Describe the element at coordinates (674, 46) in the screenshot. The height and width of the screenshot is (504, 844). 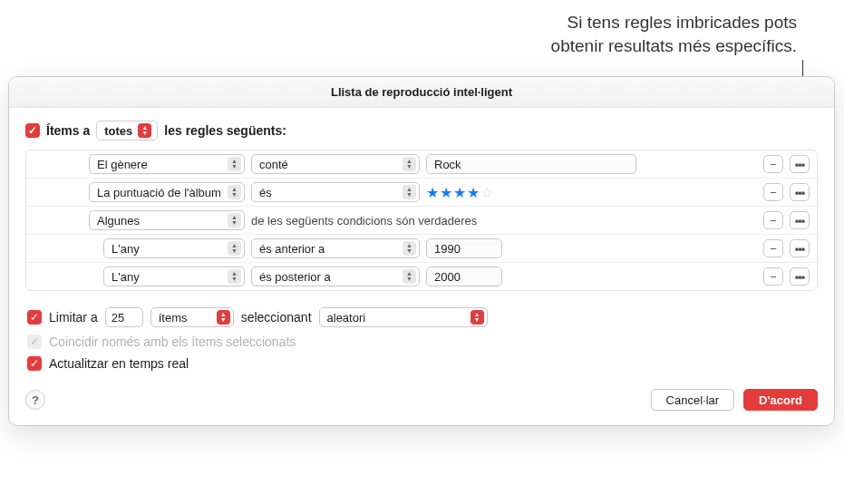
I see `callout-line-2: obtenir resultats més específics.` at that location.